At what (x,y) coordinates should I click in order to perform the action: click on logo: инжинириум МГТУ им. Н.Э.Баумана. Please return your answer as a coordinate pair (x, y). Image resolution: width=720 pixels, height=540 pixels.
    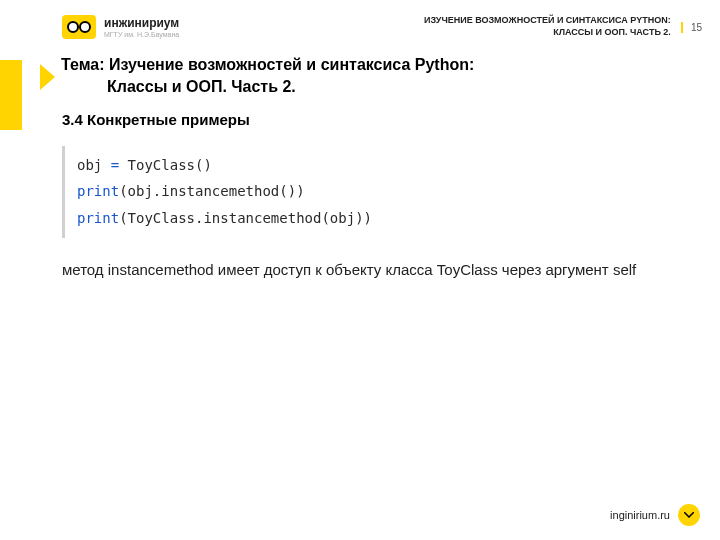
    Looking at the image, I should click on (120, 27).